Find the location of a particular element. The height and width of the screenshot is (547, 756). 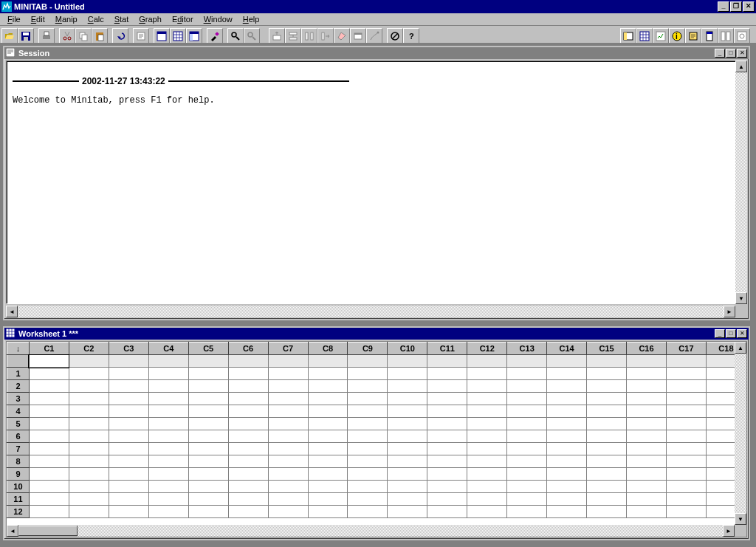

row-header: 3 is located at coordinates (18, 399).